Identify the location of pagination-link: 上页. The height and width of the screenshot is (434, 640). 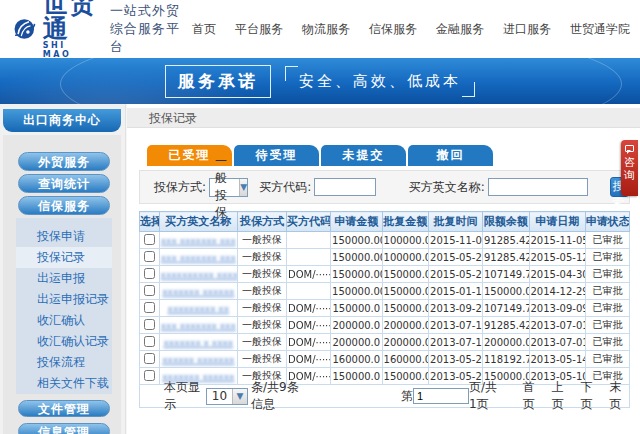
(562, 396).